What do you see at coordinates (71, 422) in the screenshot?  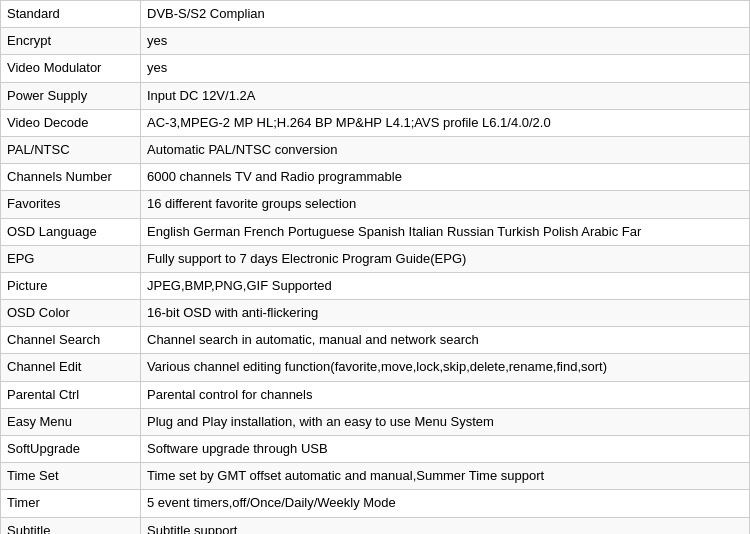 I see `row-label: Easy Menu` at bounding box center [71, 422].